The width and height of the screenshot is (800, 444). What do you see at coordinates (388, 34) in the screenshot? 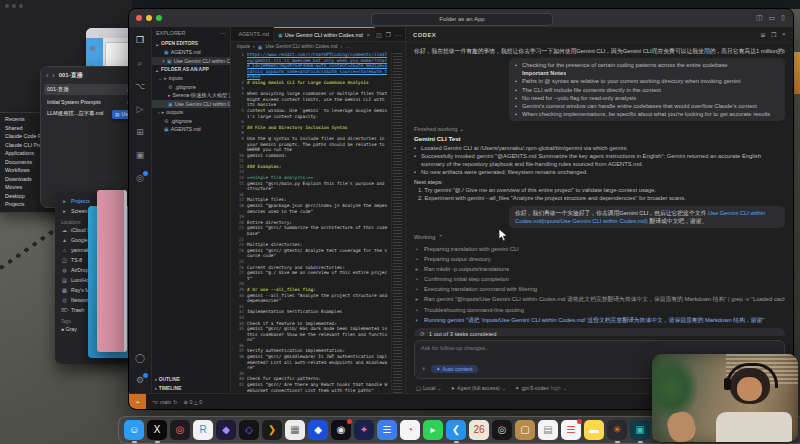
I see `editor-action-icon: ❐` at bounding box center [388, 34].